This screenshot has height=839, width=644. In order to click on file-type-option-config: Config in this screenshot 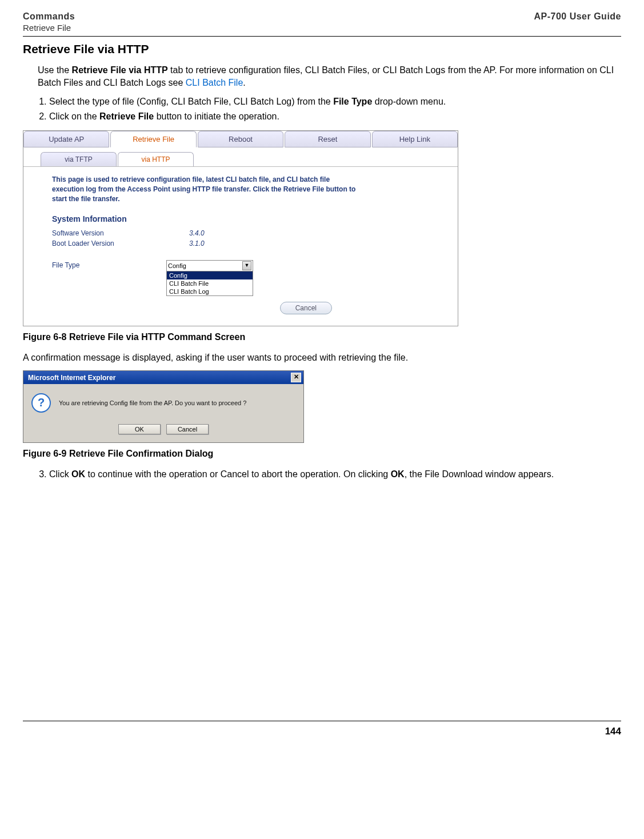, I will do `click(210, 275)`.